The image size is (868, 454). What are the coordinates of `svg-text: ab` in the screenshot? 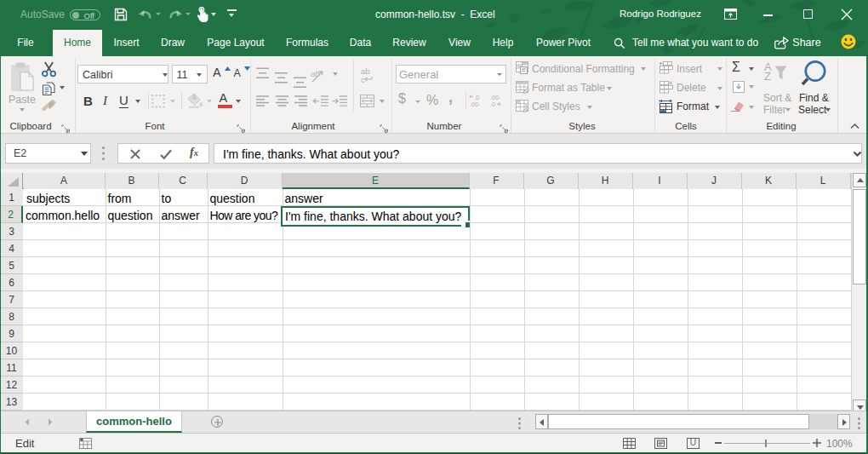 It's located at (315, 73).